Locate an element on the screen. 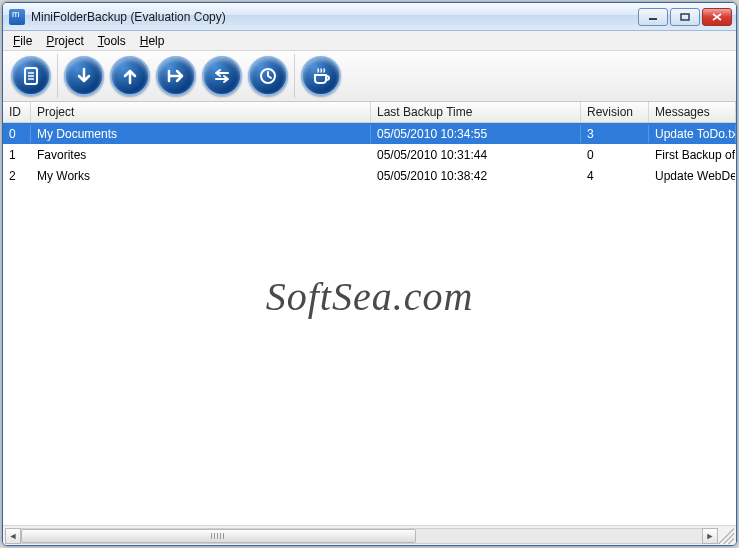  scroll-left-button: ◄ is located at coordinates (13, 536).